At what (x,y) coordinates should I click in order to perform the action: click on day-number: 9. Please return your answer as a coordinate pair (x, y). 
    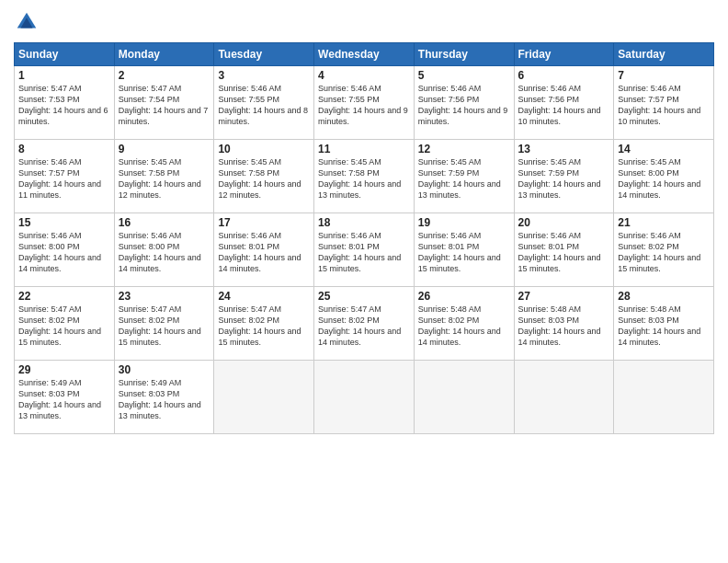
    Looking at the image, I should click on (165, 149).